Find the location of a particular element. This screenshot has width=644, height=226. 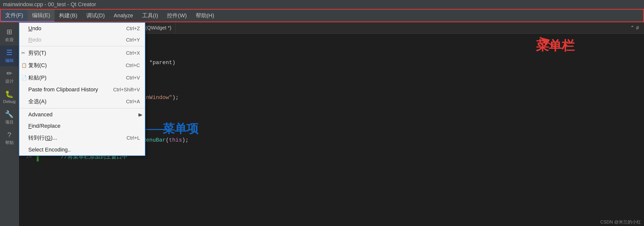

menu-item-cut: ✂ 剪切(T) Ctrl+X is located at coordinates (82, 53).